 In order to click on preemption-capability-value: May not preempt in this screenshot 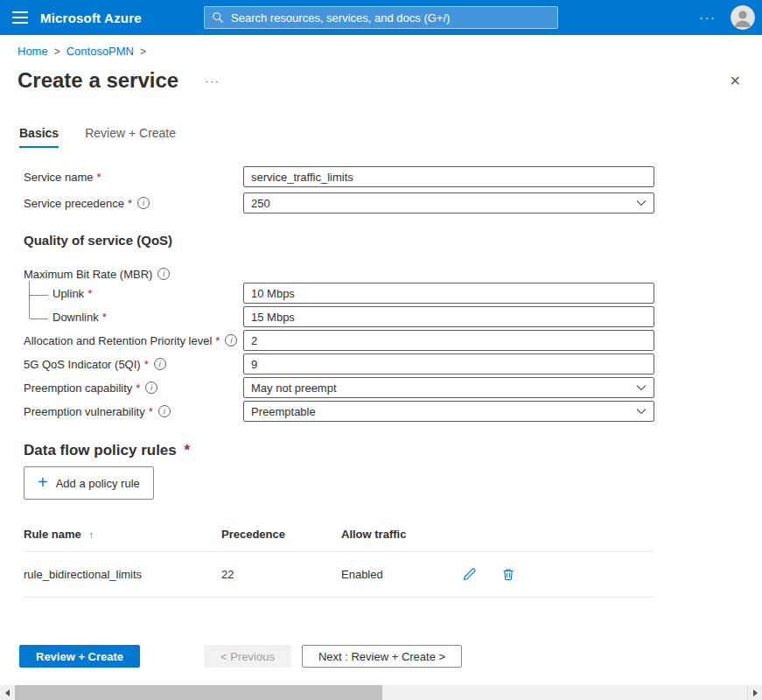, I will do `click(294, 388)`.